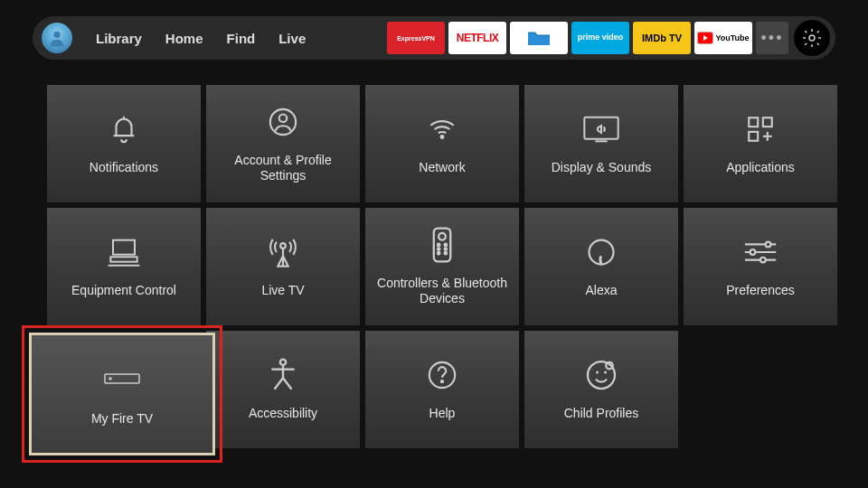 Image resolution: width=868 pixels, height=488 pixels. I want to click on tile-label: Applications, so click(760, 168).